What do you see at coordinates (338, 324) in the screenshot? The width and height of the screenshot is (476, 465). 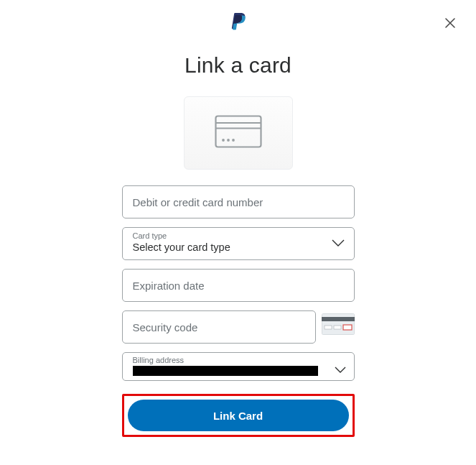 I see `security-code-hint-icon` at bounding box center [338, 324].